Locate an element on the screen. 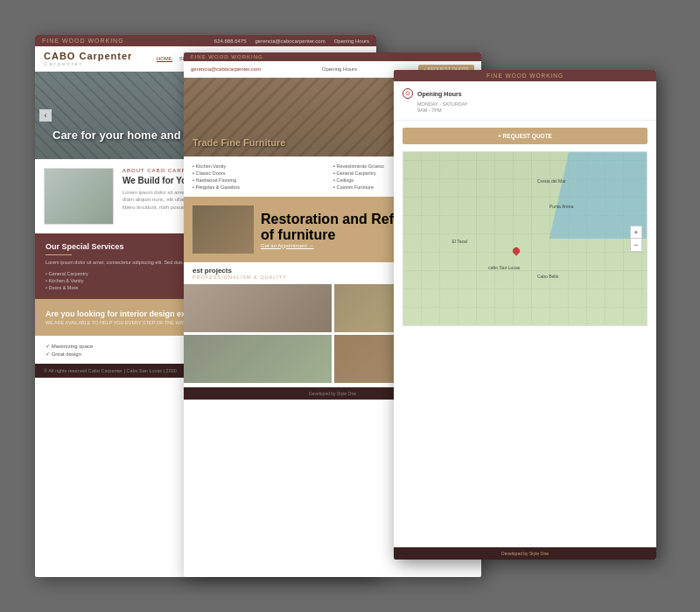 The width and height of the screenshot is (700, 612). main-logo: CABO Carpenter Carpenter is located at coordinates (88, 59).